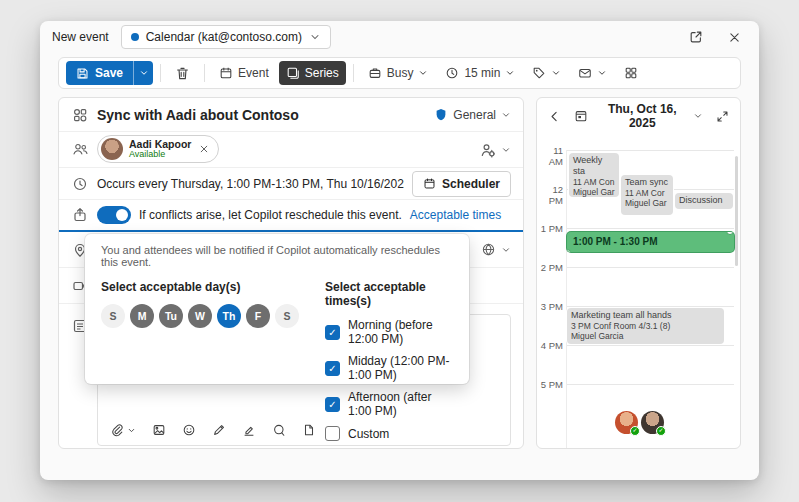 Image resolution: width=799 pixels, height=502 pixels. I want to click on delete-button, so click(182, 73).